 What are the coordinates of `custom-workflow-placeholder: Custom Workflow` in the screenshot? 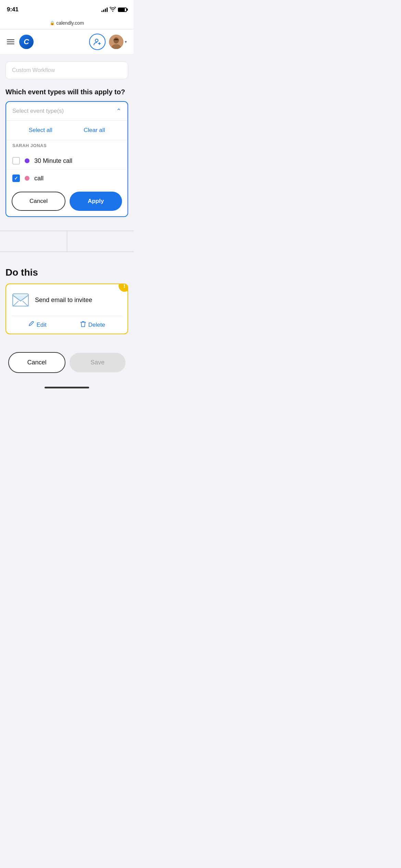 It's located at (34, 70).